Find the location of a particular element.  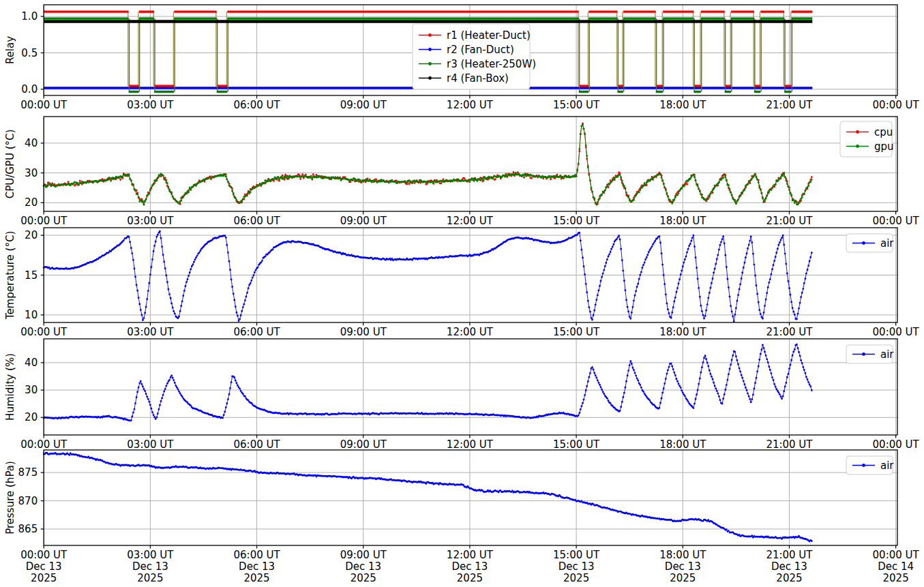

legend-label: r1 (Heater-Duct) is located at coordinates (488, 35).